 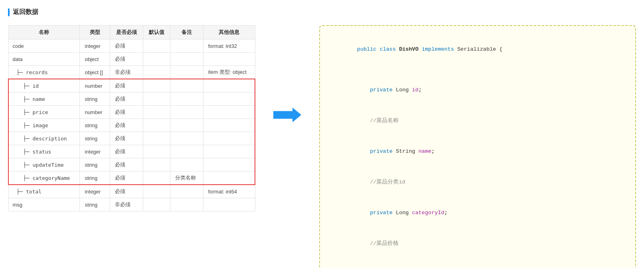 I want to click on table-row: ├─ statusinteger必须, so click(x=132, y=152).